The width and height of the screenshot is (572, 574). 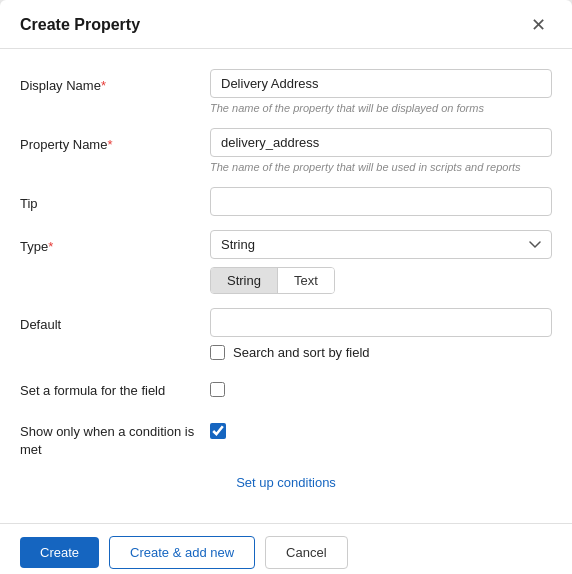 What do you see at coordinates (381, 322) in the screenshot?
I see `default-input` at bounding box center [381, 322].